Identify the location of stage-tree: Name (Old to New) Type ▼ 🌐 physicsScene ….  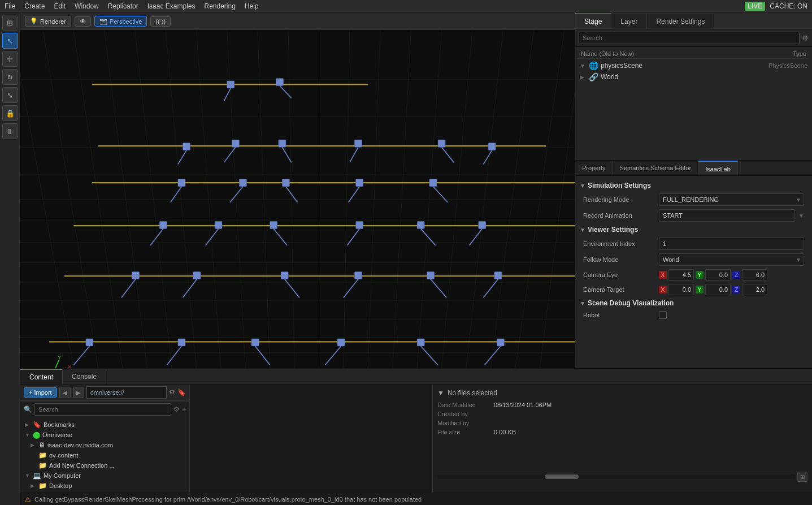
(694, 103).